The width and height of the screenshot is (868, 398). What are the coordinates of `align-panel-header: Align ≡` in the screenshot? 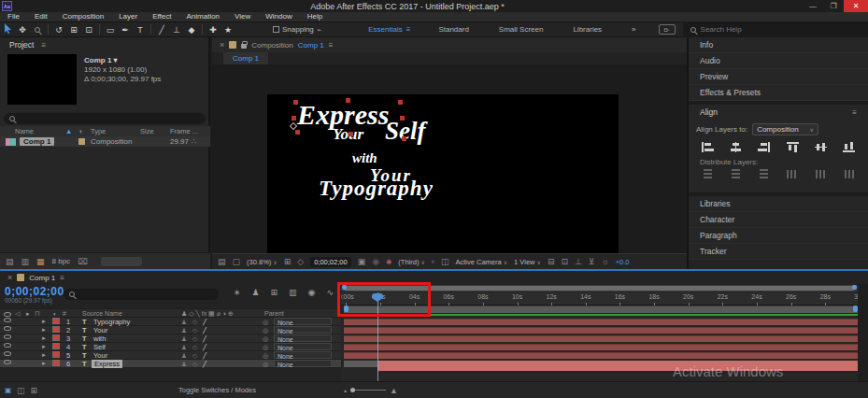 It's located at (778, 112).